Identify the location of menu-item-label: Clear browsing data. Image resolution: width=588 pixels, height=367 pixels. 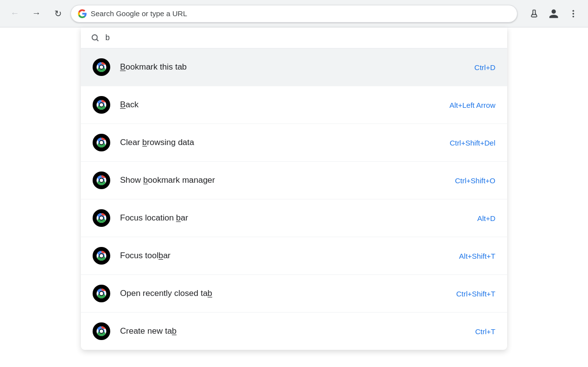
(285, 143).